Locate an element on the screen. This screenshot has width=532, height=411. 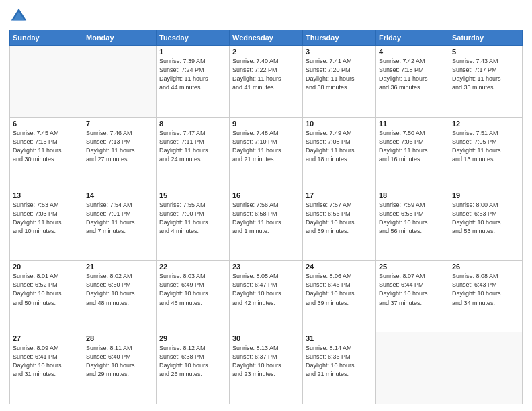
day-number: 29 is located at coordinates (193, 338).